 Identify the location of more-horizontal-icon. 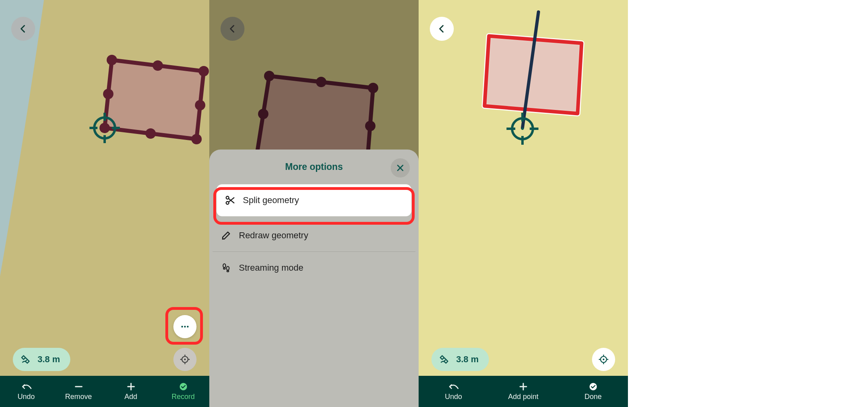
(185, 327).